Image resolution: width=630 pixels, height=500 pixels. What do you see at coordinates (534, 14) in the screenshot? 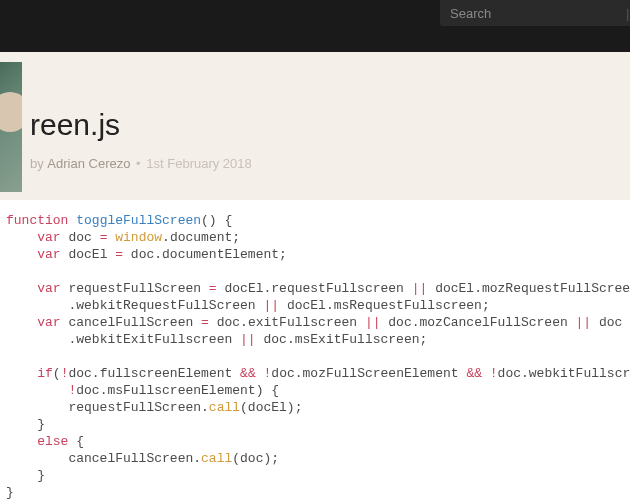
I see `search-input` at bounding box center [534, 14].